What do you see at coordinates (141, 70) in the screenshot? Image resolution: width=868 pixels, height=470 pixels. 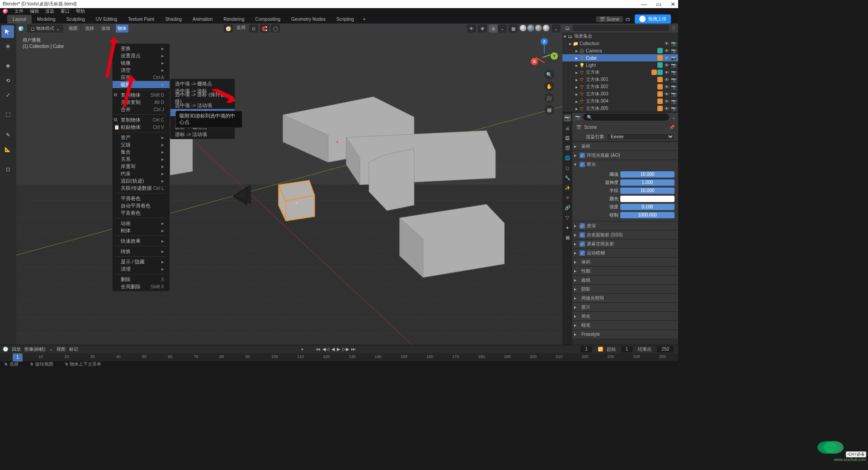 I see `menu-item: 清空▸` at bounding box center [141, 70].